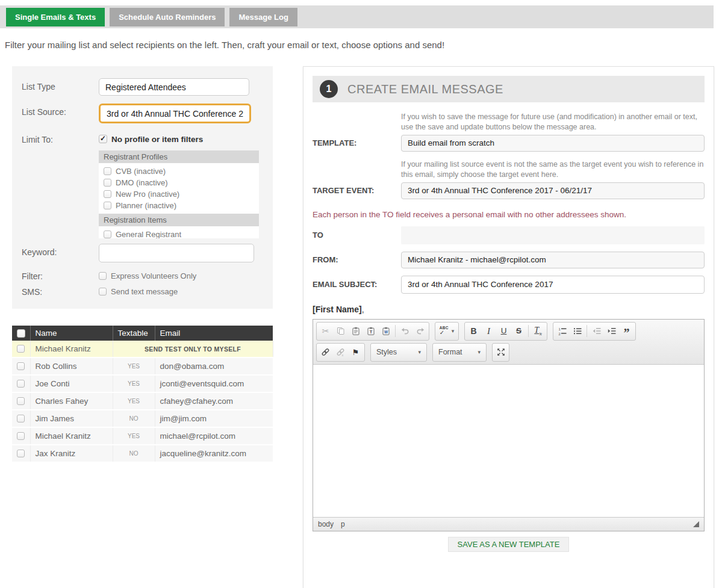  I want to click on svg-text: W, so click(385, 332).